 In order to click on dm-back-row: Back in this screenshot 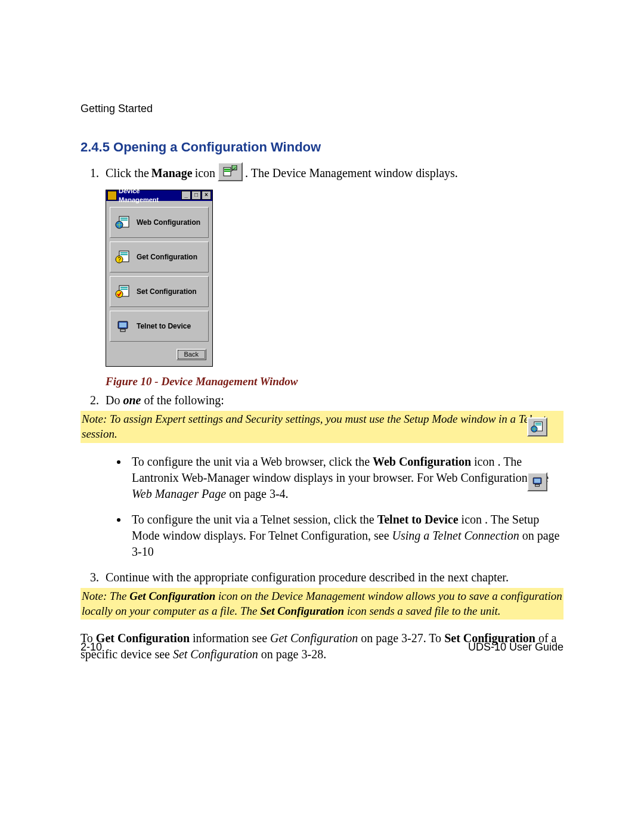, I will do `click(159, 354)`.